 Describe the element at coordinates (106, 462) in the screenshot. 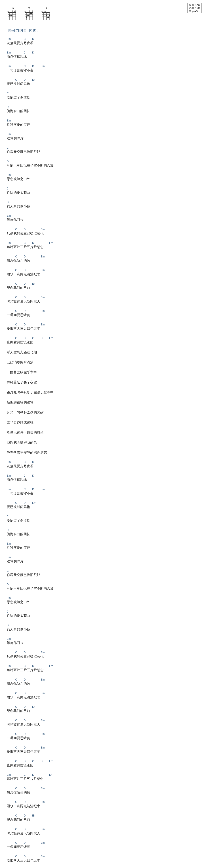

I see `chord-row: EmCD` at that location.